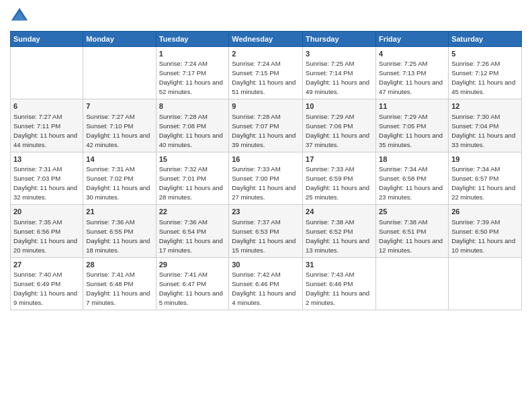  What do you see at coordinates (339, 212) in the screenshot?
I see `day-number: 24` at bounding box center [339, 212].